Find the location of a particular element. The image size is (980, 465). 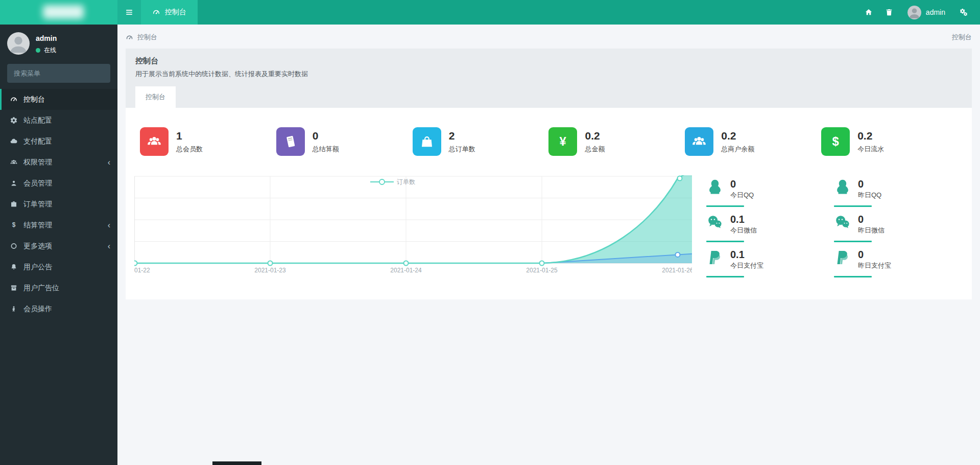

home-icon is located at coordinates (869, 12).